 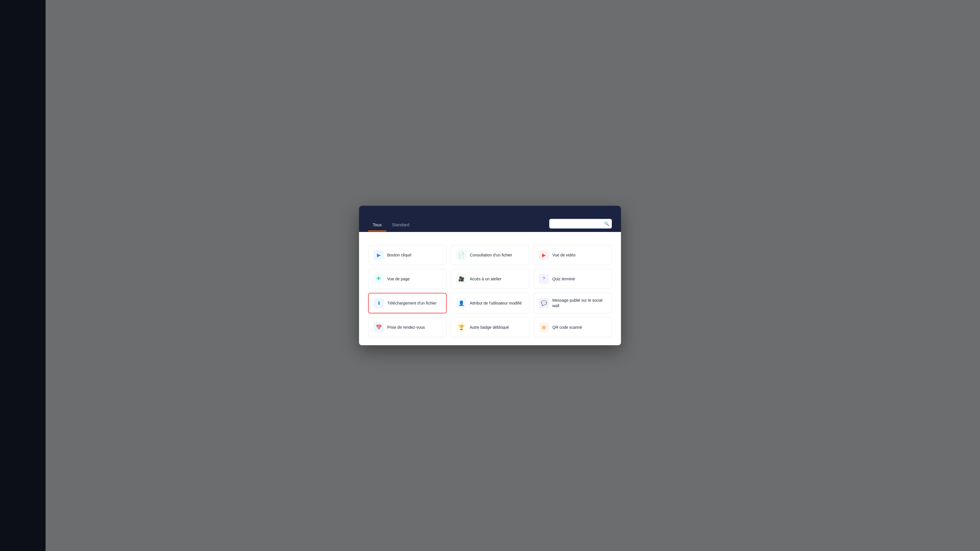 I want to click on modal-body: ▶Bouton cliqué📄Consultation d'un fichier…, so click(x=490, y=289).